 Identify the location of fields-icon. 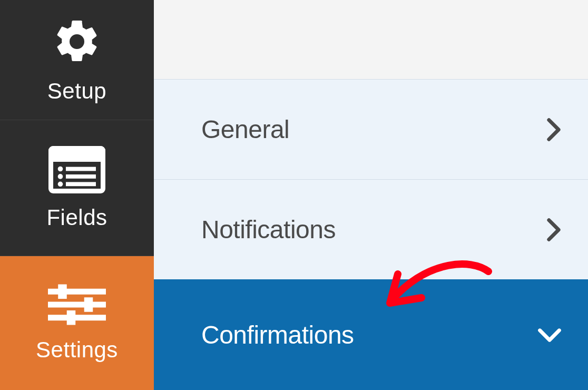
(77, 170).